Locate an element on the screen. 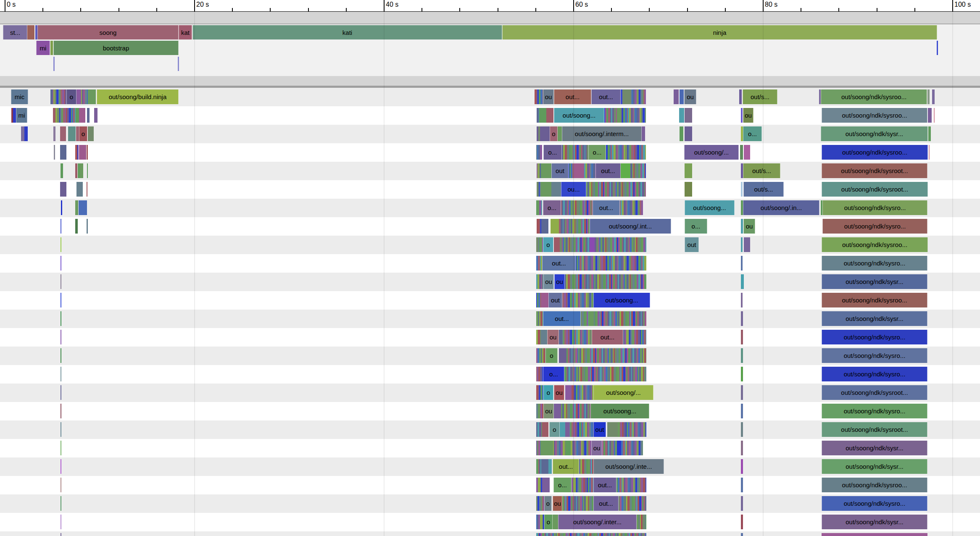  trace-event: out/soong/ndk/sysroot... is located at coordinates (875, 392).